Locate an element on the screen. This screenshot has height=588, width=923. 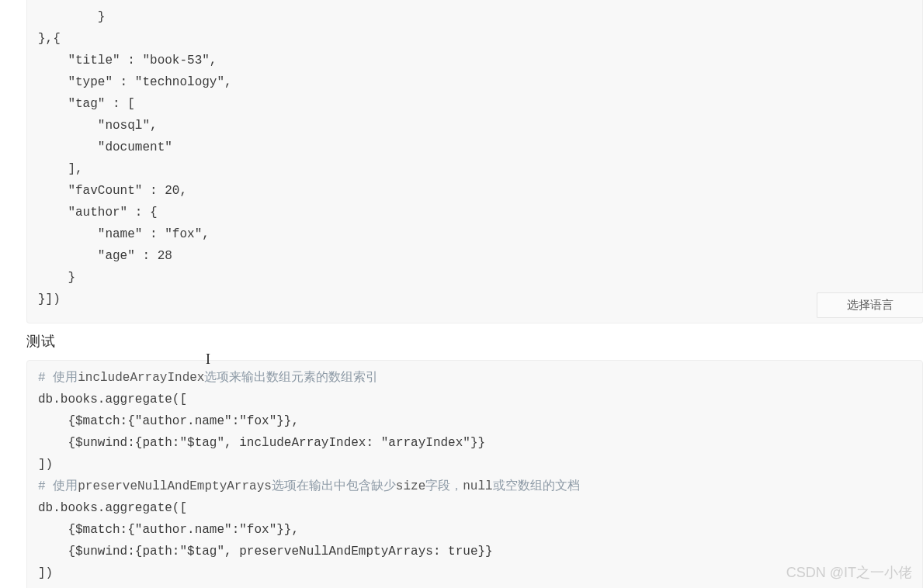
code-line: "type" : "technology", is located at coordinates (475, 82).